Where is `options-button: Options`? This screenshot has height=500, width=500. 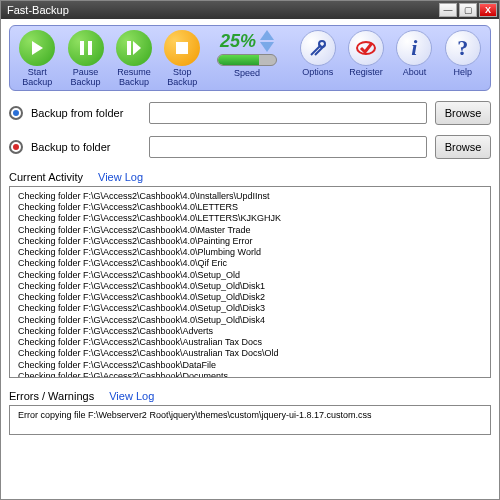 options-button: Options is located at coordinates (318, 54).